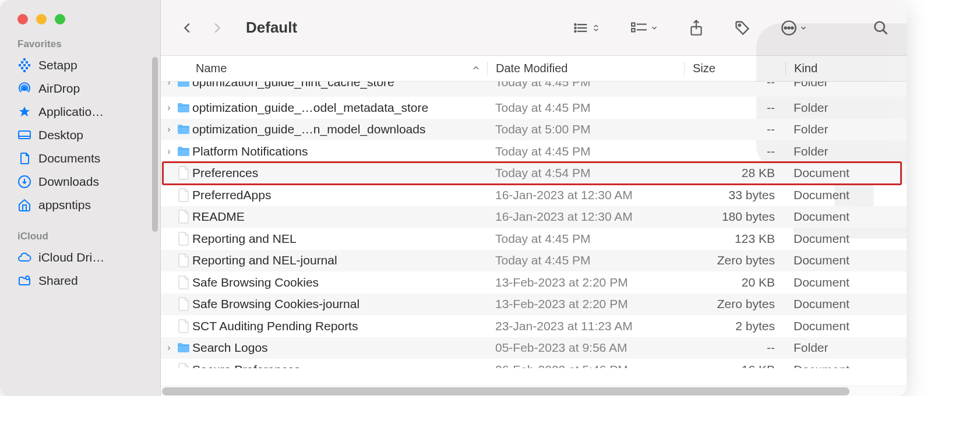  I want to click on scrollbar-thumb, so click(506, 391).